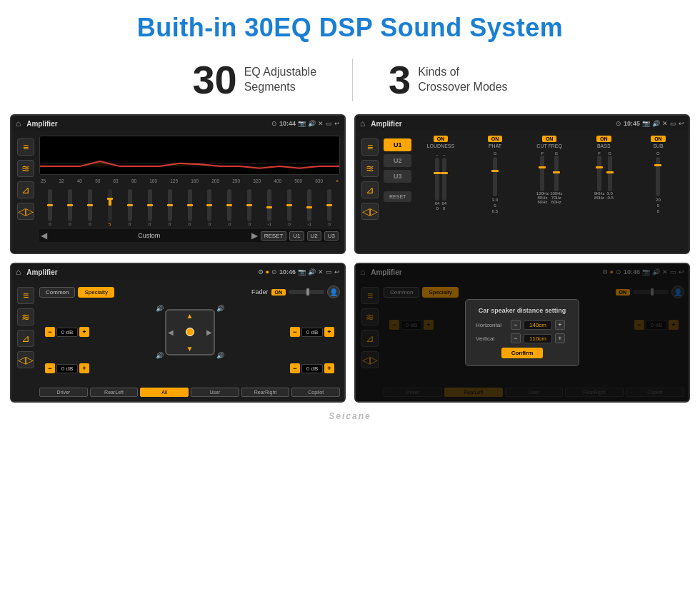  Describe the element at coordinates (190, 207) in the screenshot. I see `eq-sliders: 0 0 0` at that location.